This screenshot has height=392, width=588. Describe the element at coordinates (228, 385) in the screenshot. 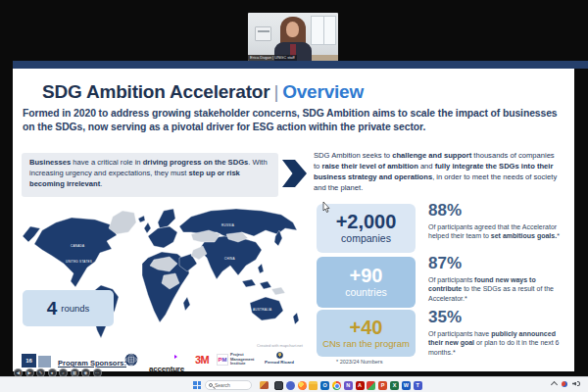

I see `taskbar-search: Search` at that location.